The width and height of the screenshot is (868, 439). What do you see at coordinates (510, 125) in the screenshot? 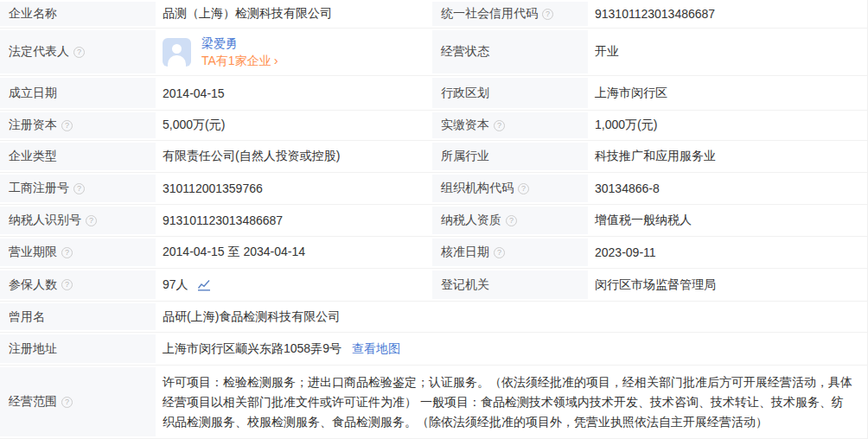
I see `paid-capital-label-cell: 实缴资本?` at bounding box center [510, 125].